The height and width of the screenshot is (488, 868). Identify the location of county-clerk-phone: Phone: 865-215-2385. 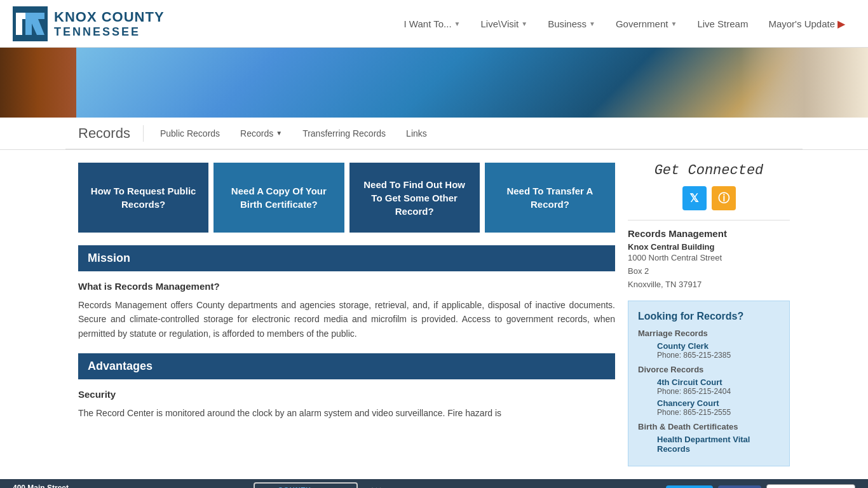
(718, 355).